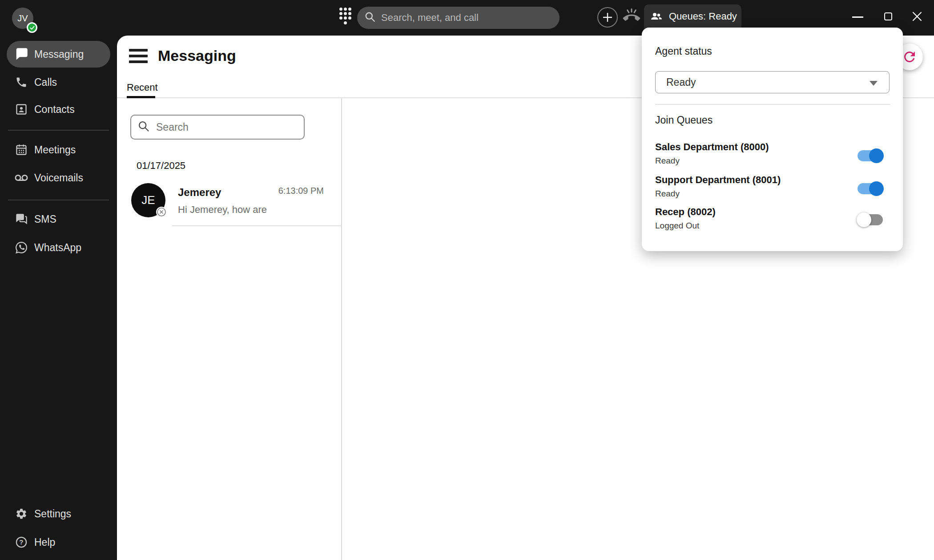  I want to click on sidebar-item-contacts: Contacts, so click(59, 109).